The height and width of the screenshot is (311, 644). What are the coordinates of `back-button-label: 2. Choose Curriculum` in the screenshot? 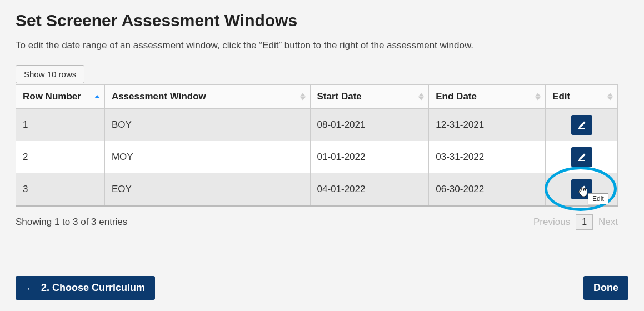 It's located at (93, 288).